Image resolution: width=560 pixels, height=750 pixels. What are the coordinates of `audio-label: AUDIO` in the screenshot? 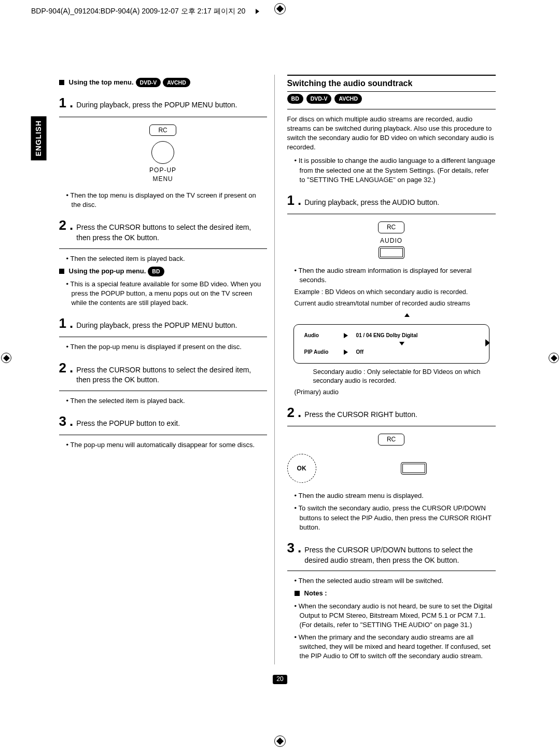 It's located at (391, 241).